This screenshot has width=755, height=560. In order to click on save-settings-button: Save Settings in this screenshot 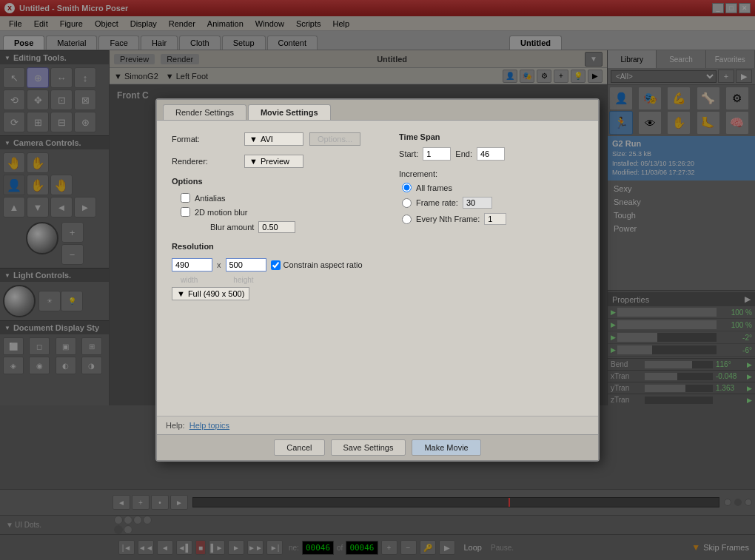, I will do `click(369, 448)`.